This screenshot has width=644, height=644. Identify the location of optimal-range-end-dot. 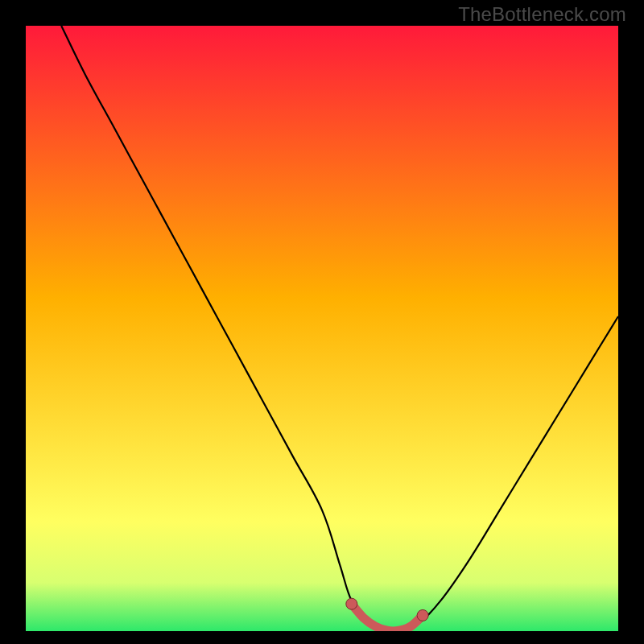
(423, 615).